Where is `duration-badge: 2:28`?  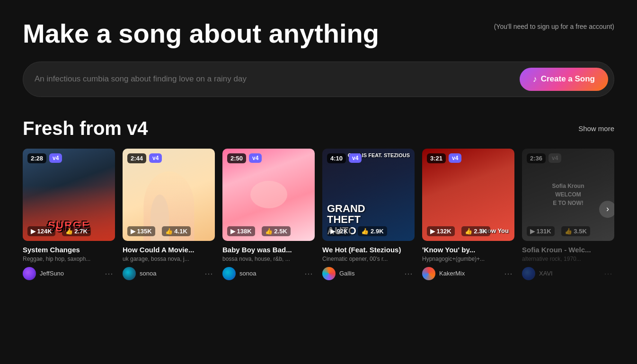 duration-badge: 2:28 is located at coordinates (37, 158).